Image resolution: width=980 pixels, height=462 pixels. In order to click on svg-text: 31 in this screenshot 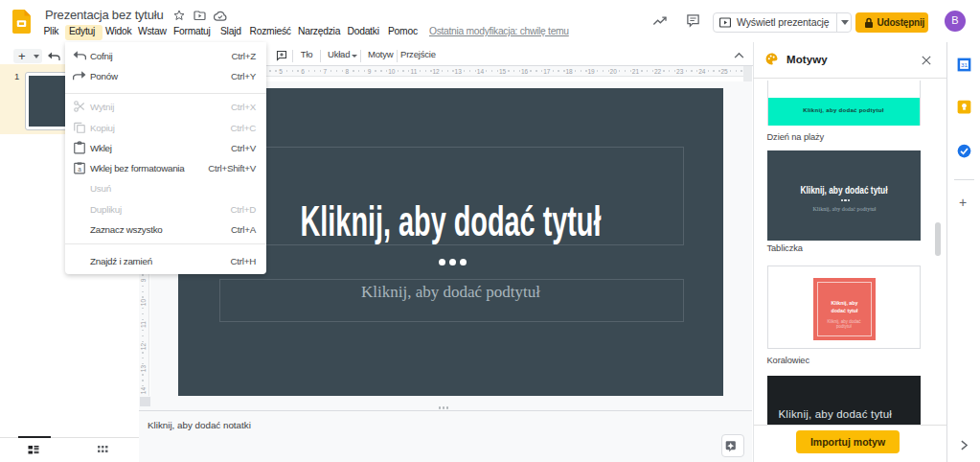, I will do `click(964, 65)`.